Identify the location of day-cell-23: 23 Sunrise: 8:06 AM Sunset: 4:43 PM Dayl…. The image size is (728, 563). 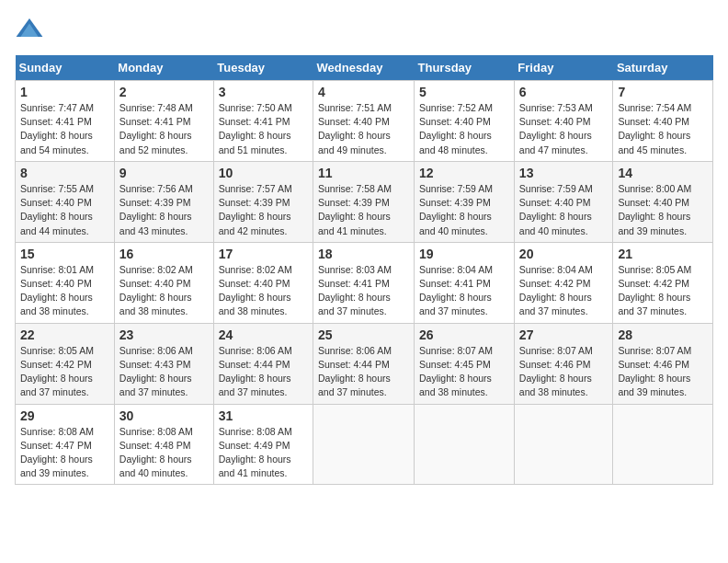
(164, 363).